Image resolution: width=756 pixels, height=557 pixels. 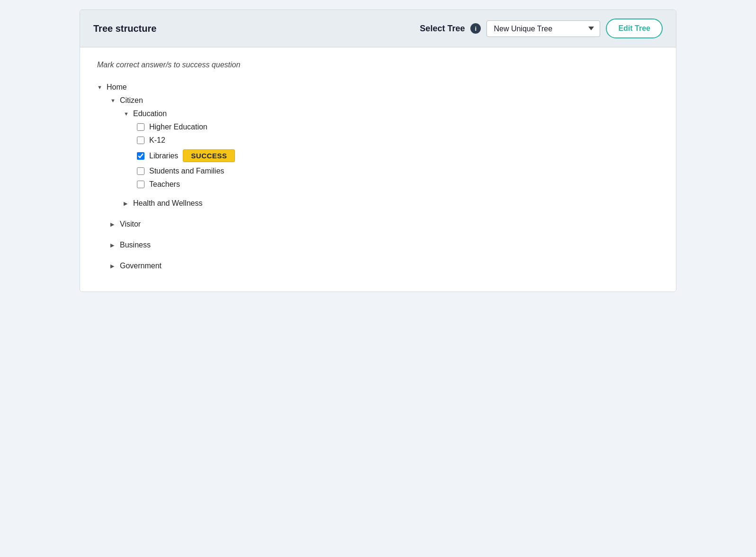 What do you see at coordinates (442, 28) in the screenshot?
I see `select-tree-label: Select Tree` at bounding box center [442, 28].